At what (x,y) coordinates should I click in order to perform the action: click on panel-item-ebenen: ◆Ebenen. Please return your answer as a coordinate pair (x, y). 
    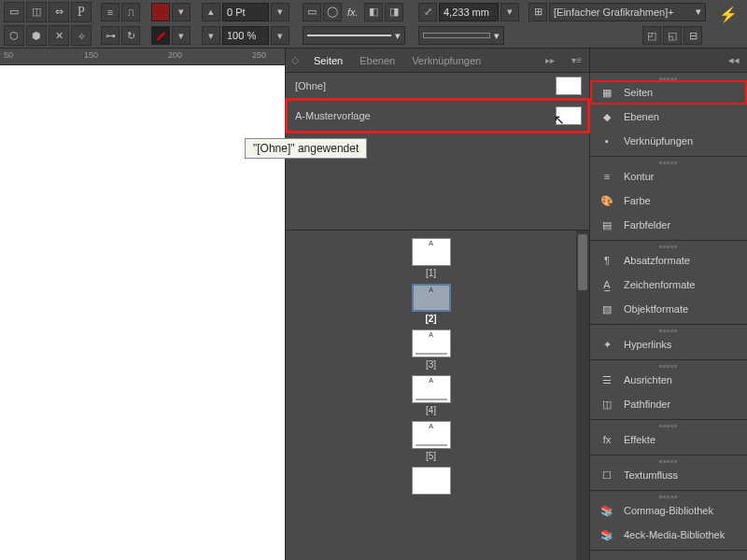
    Looking at the image, I should click on (669, 117).